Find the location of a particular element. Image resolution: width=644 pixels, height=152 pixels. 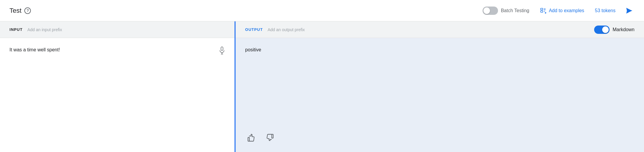

batch-testing-label: Batch Testing is located at coordinates (515, 11).